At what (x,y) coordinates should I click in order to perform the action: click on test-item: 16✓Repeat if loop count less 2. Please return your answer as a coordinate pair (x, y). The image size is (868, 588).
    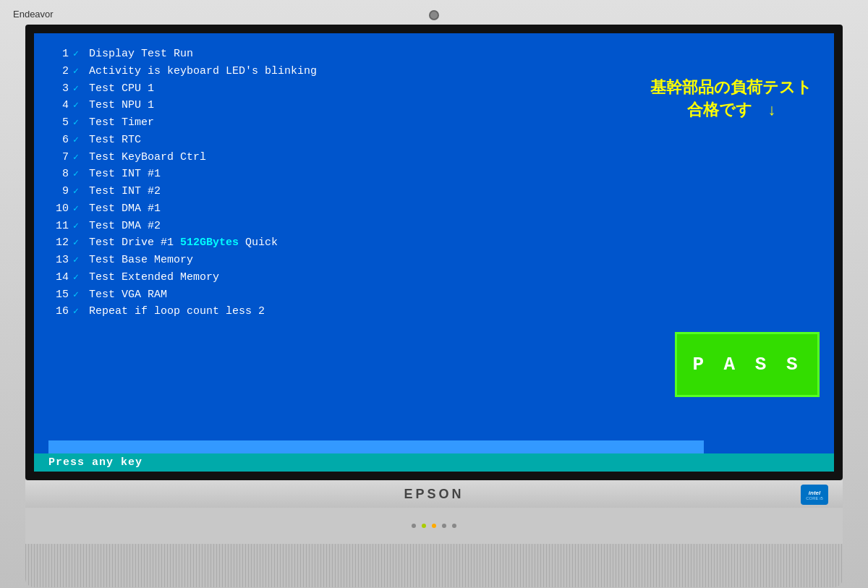
    Looking at the image, I should click on (434, 312).